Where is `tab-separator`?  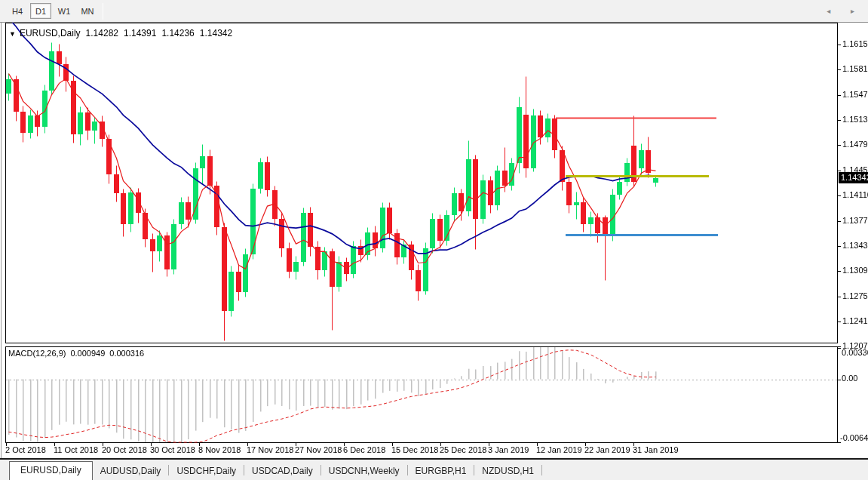 tab-separator is located at coordinates (541, 470).